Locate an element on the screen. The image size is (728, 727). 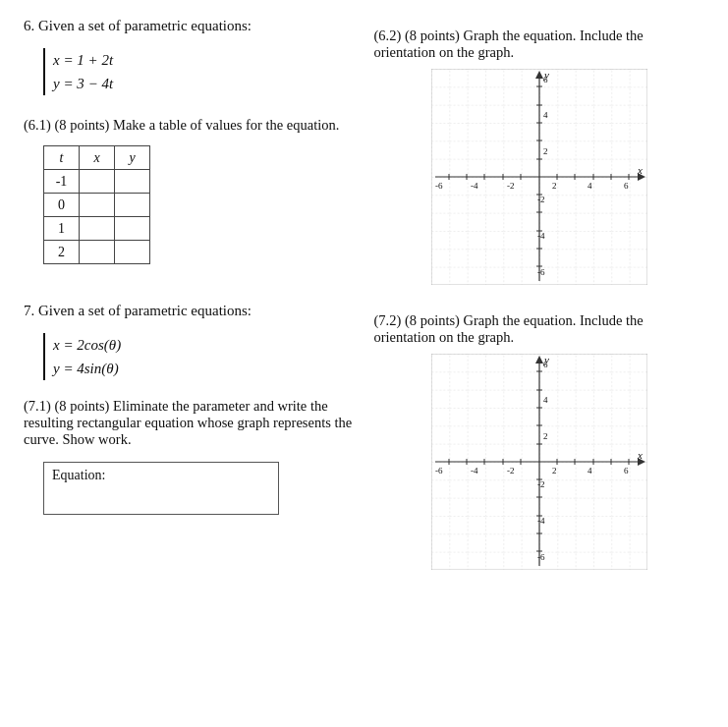
graph-6-canvas: y x 6 4 2 -2 -4 -6 is located at coordinates (539, 177).